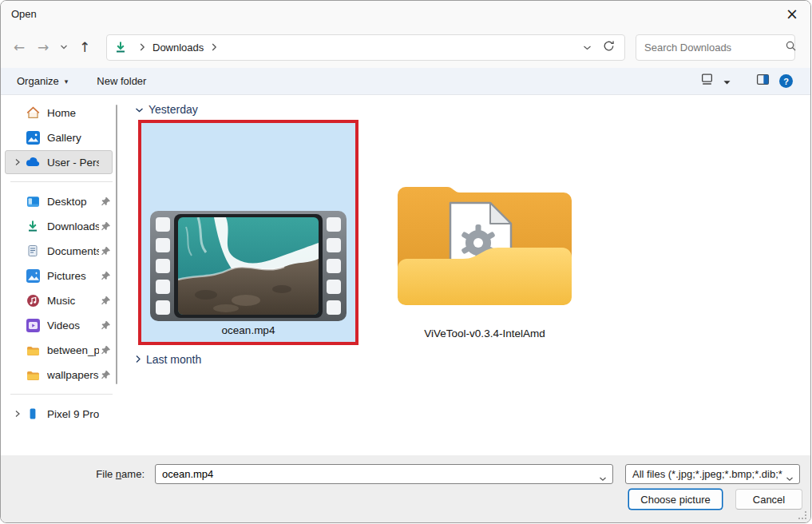 Image resolution: width=812 pixels, height=524 pixels. What do you see at coordinates (485, 241) in the screenshot?
I see `folder-with-gear-document-icon` at bounding box center [485, 241].